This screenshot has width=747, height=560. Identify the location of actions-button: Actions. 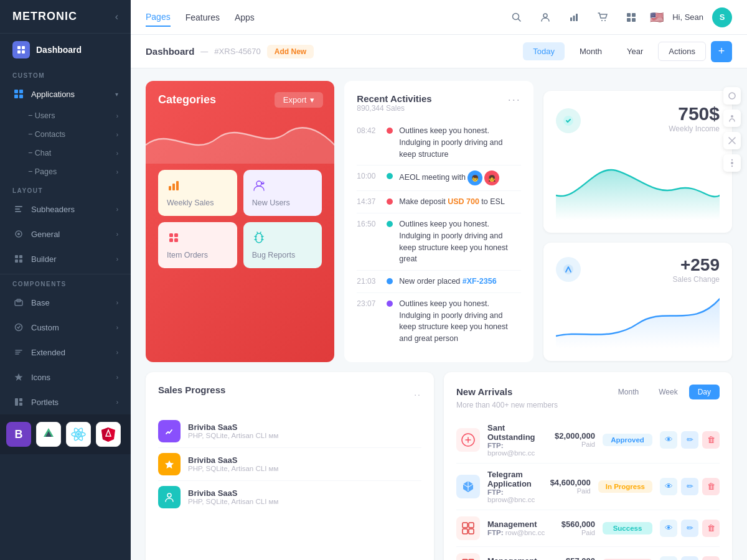
(682, 51).